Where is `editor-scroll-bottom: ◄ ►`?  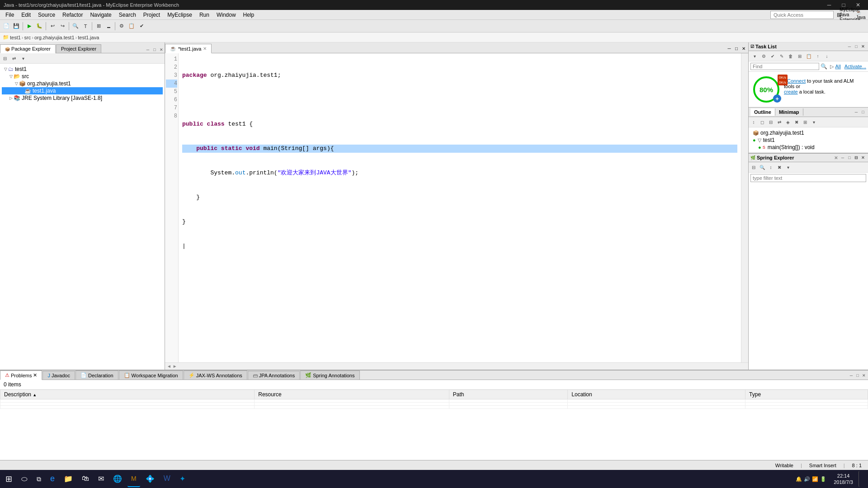
editor-scroll-bottom: ◄ ► is located at coordinates (457, 366).